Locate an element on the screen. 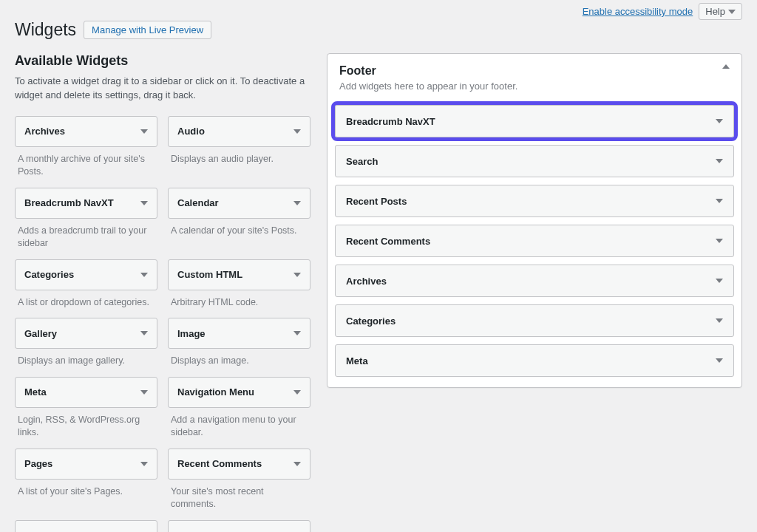  widget-desc: Displays an image. is located at coordinates (240, 358).